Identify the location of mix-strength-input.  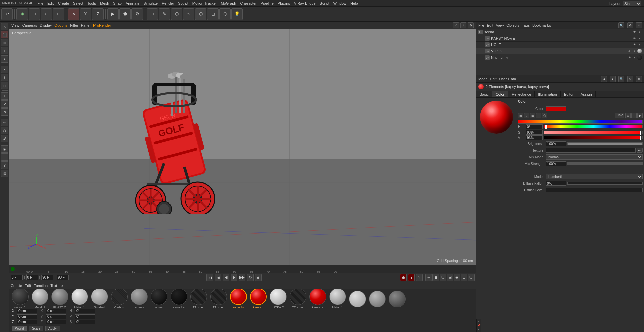
(556, 164).